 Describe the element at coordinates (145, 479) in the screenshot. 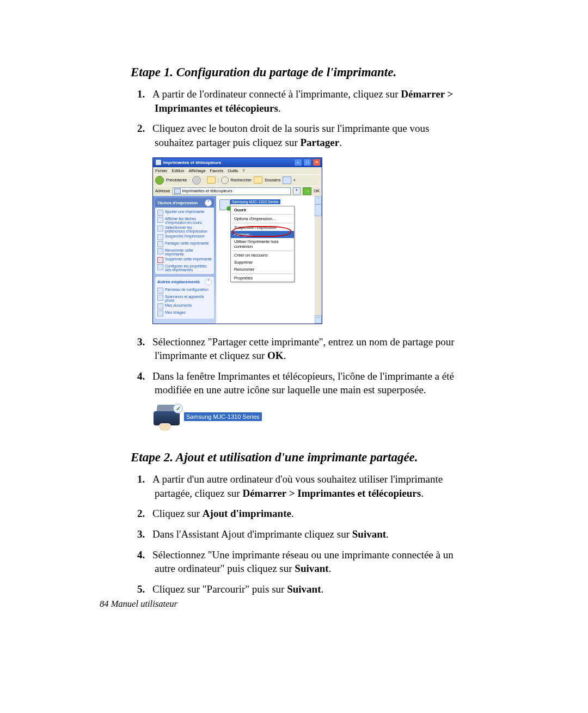

I see `list-number: 1.` at that location.